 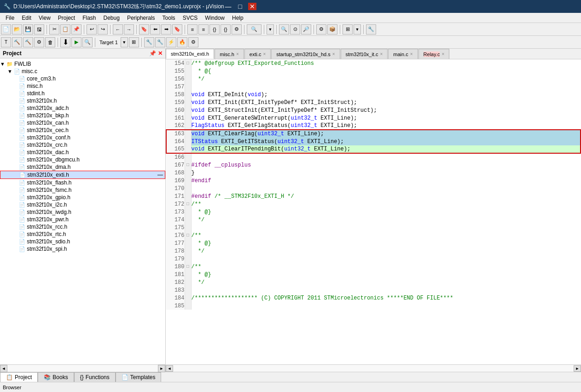 I want to click on line-content: void EXTI_GenerateSWInterrupt(uint32_t E…, so click(x=386, y=118).